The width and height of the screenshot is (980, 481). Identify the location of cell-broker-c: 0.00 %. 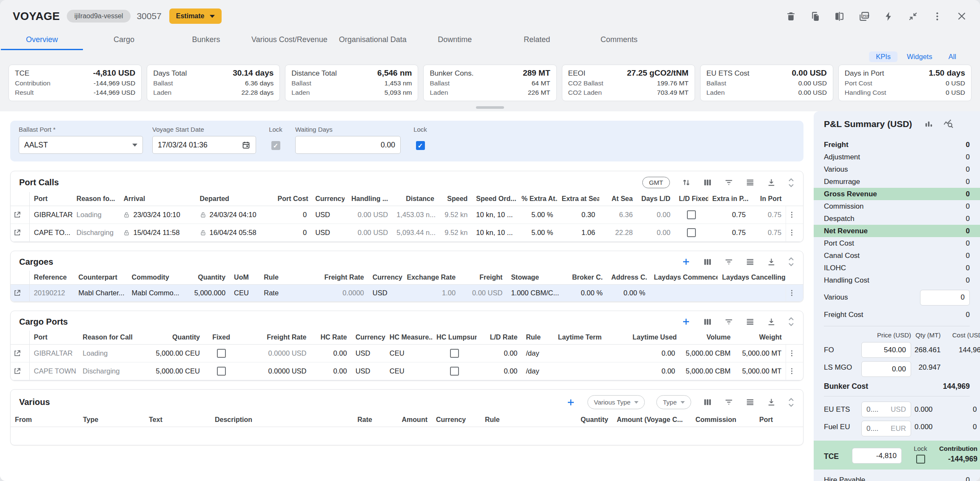
(586, 293).